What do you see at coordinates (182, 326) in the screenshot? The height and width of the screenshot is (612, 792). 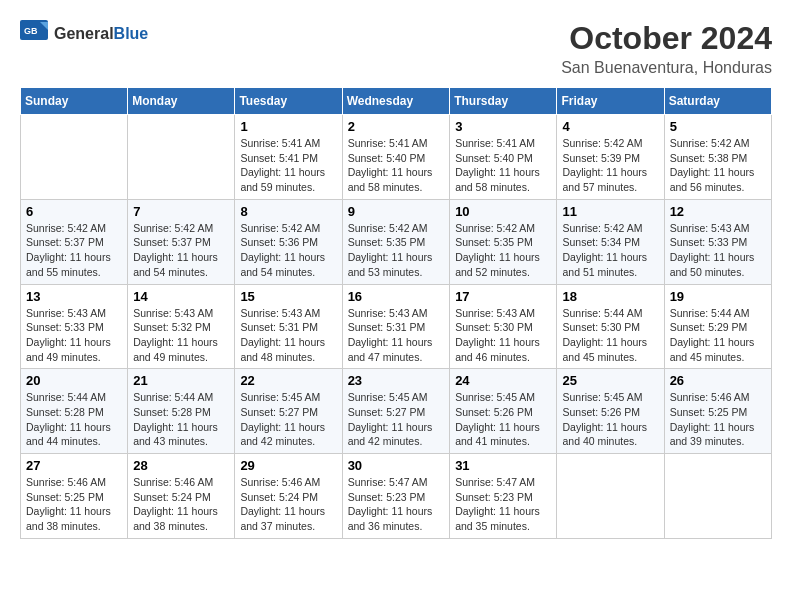 I see `calendar-cell: 14Sunrise: 5:43 AMSunset: 5:32 PMDayligh…` at bounding box center [182, 326].